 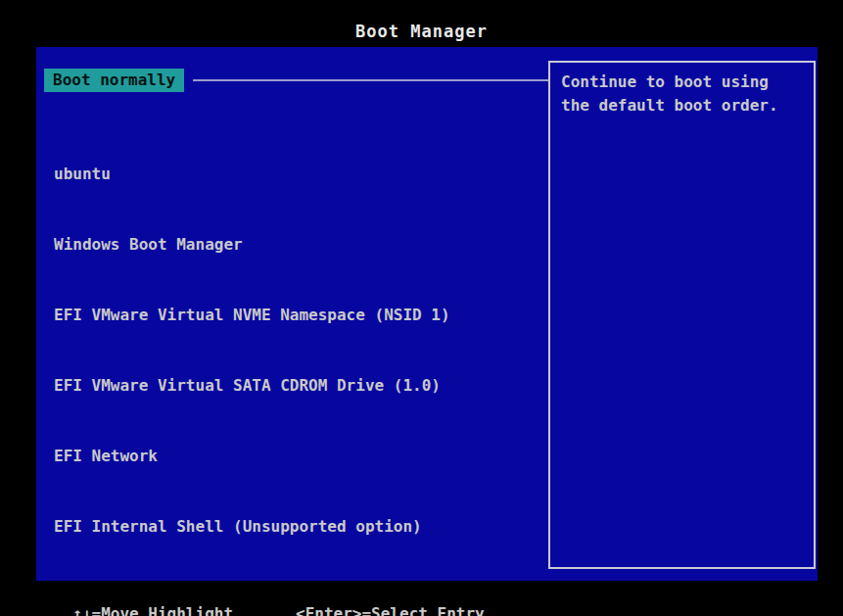 I want to click on help-text-line-1: Continue to boot using, so click(x=681, y=82).